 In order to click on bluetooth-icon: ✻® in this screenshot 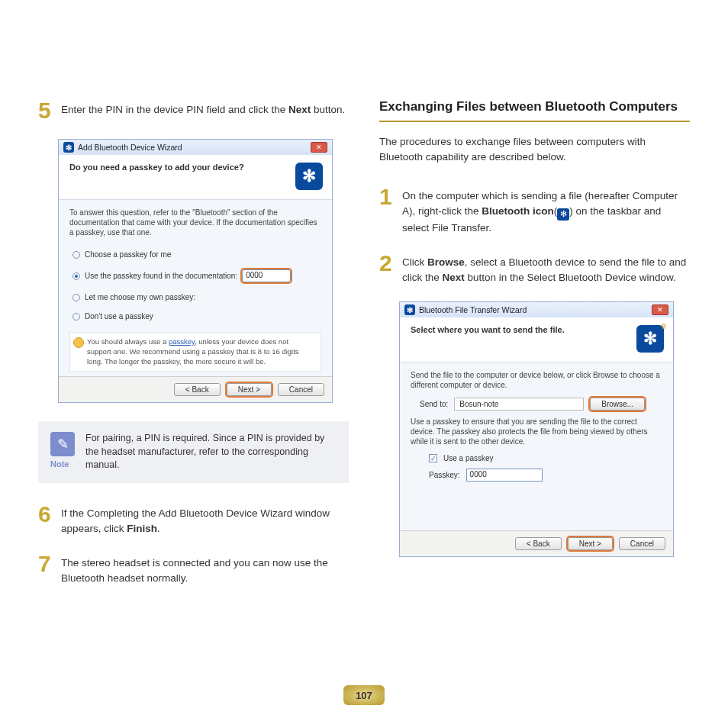, I will do `click(650, 339)`.